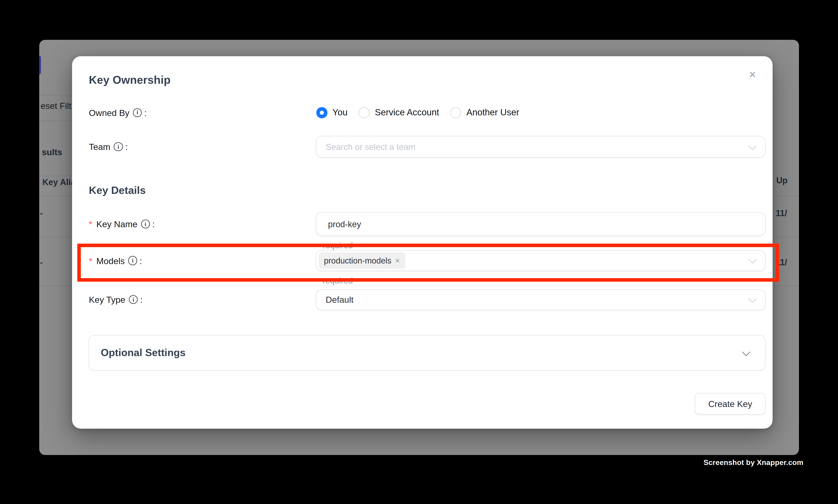 This screenshot has height=504, width=838. Describe the element at coordinates (118, 191) in the screenshot. I see `key-details-heading: Key Details` at that location.